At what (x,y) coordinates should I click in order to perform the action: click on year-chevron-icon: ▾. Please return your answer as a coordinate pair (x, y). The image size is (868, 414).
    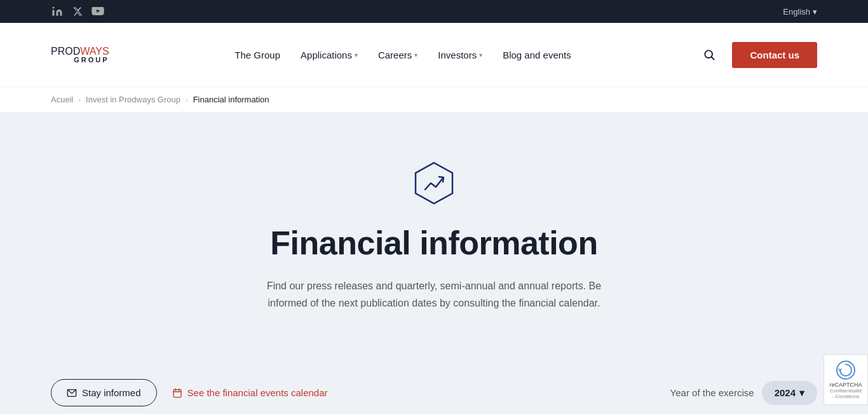
    Looking at the image, I should click on (802, 393).